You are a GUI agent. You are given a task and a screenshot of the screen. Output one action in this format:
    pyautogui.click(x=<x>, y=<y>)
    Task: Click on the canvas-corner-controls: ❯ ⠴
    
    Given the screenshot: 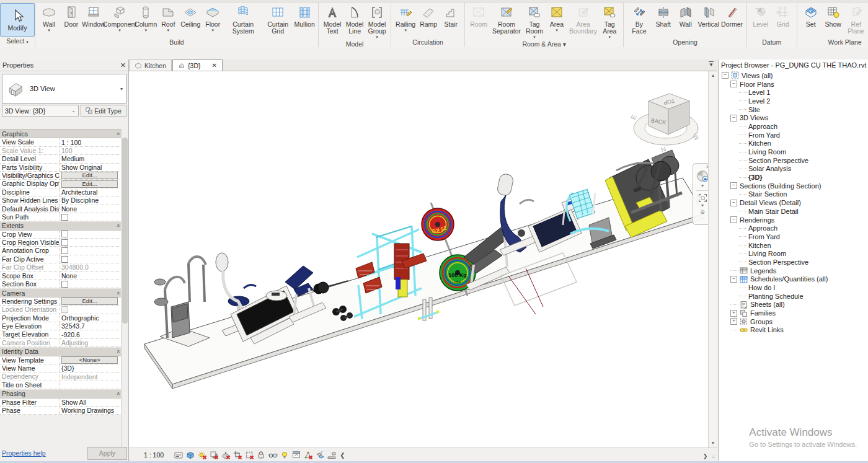 What is the action you would take?
    pyautogui.click(x=709, y=456)
    